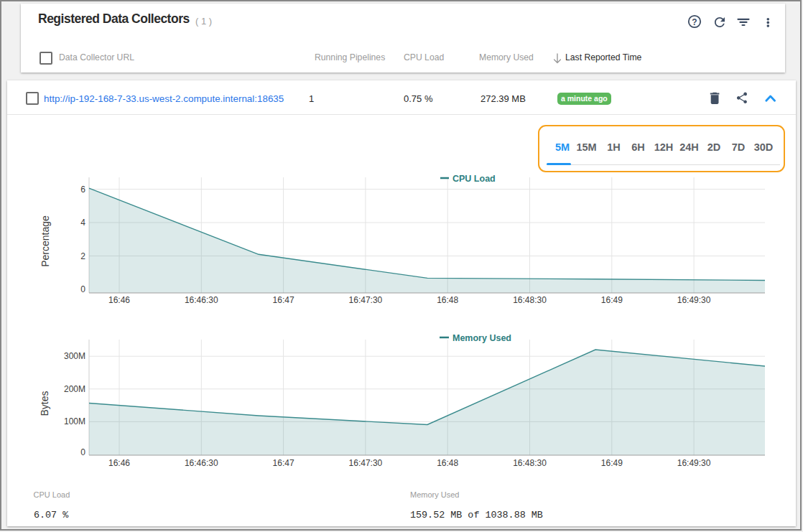 The image size is (803, 532). I want to click on svg-text: 6, so click(83, 190).